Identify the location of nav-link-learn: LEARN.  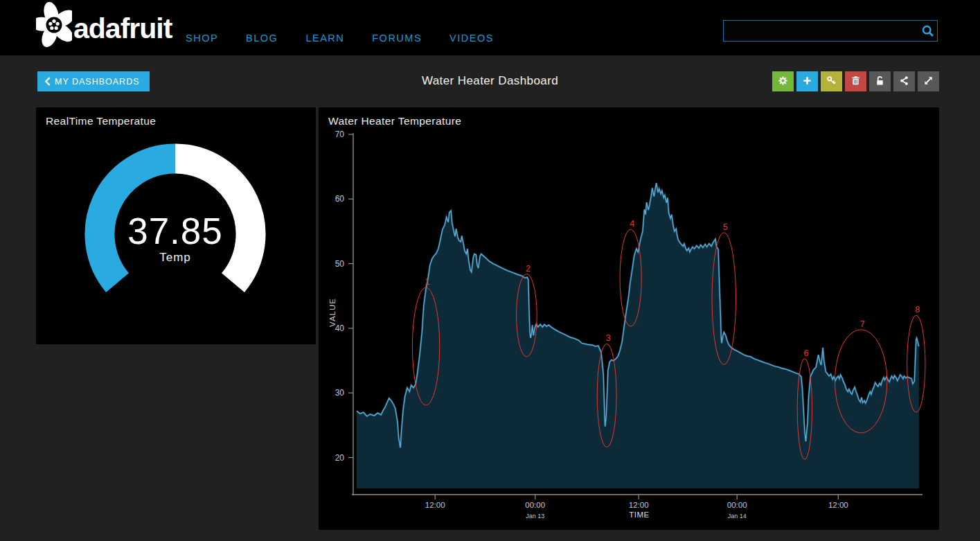
(325, 38).